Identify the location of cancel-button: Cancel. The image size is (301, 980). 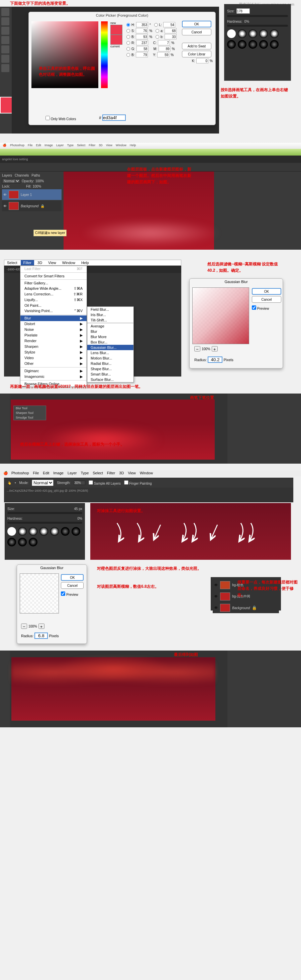
(72, 585).